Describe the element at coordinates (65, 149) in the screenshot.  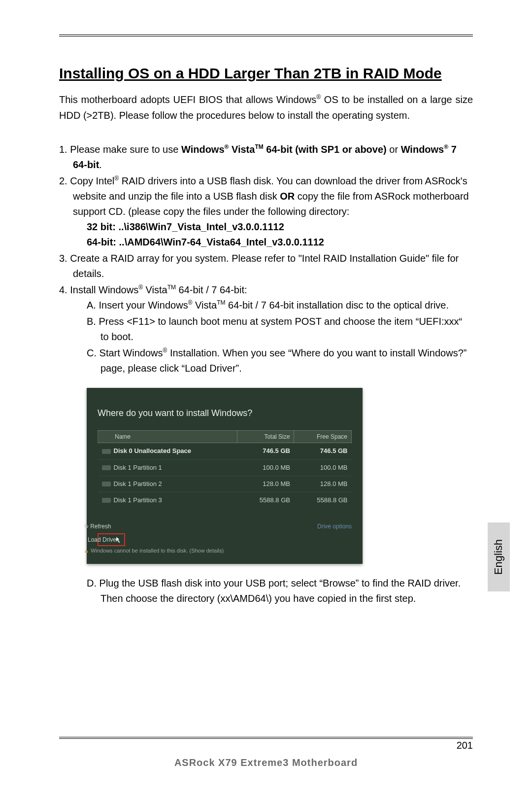
I see `step-num: 1.` at that location.